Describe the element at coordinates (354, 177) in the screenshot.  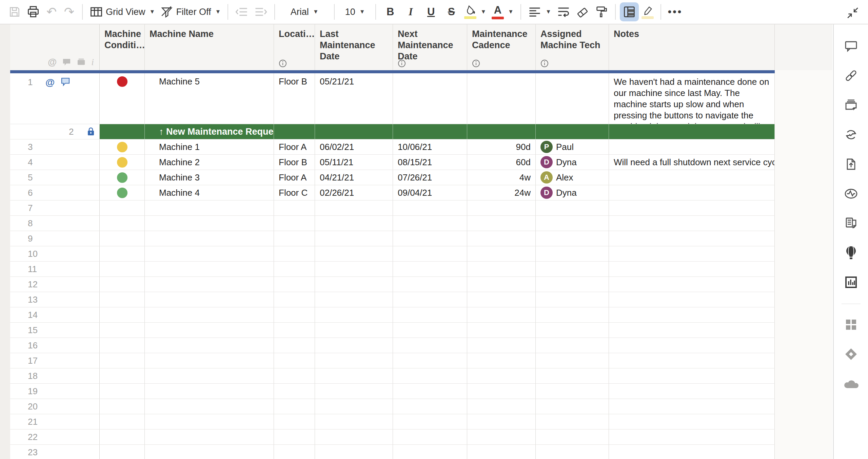
I see `cell-last-maintenance-date: 04/21/21` at that location.